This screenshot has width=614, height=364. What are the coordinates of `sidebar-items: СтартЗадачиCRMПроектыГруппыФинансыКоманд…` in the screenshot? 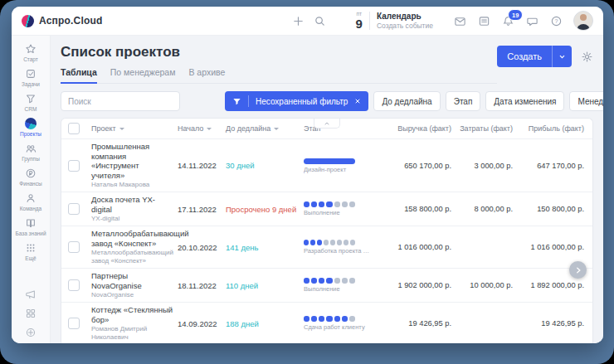 It's located at (31, 152).